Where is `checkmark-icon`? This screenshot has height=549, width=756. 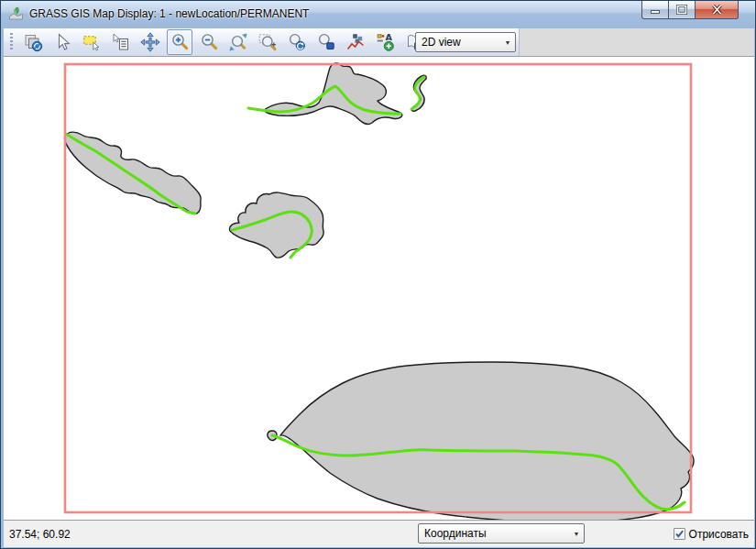 checkmark-icon is located at coordinates (680, 533).